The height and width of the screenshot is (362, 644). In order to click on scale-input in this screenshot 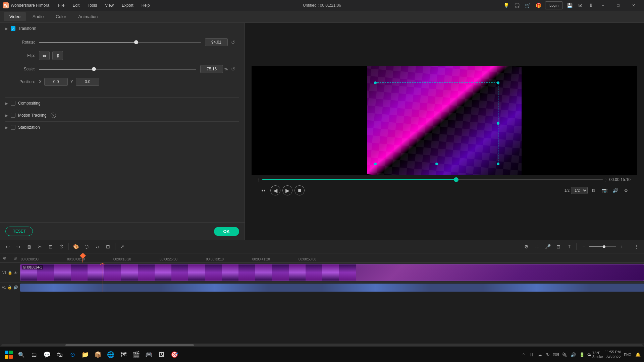, I will do `click(212, 69)`.